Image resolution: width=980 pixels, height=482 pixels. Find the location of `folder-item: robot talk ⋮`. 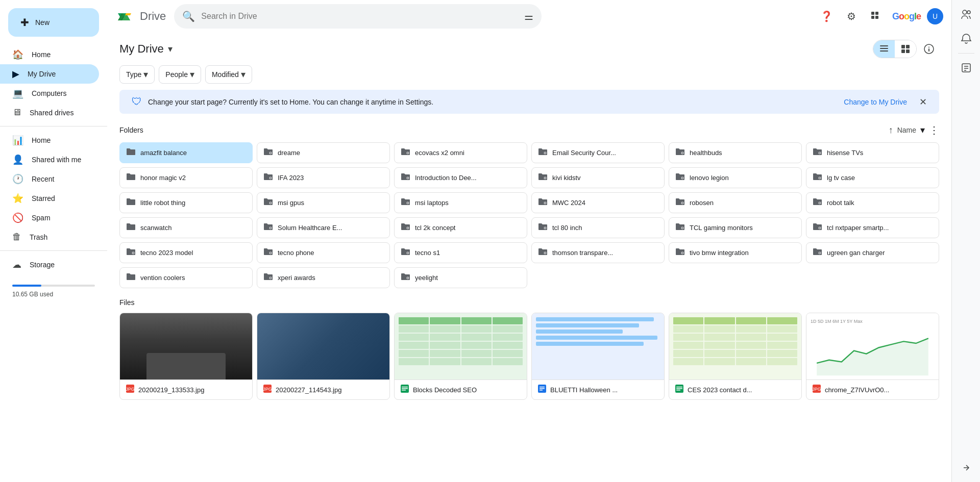

folder-item: robot talk ⋮ is located at coordinates (873, 203).